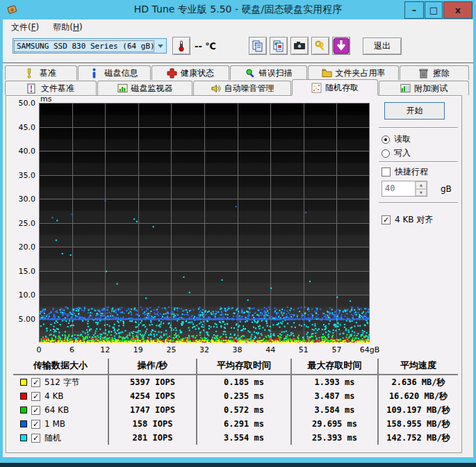  Describe the element at coordinates (404, 189) in the screenshot. I see `capacity-input: 40 ▲ ▼` at that location.